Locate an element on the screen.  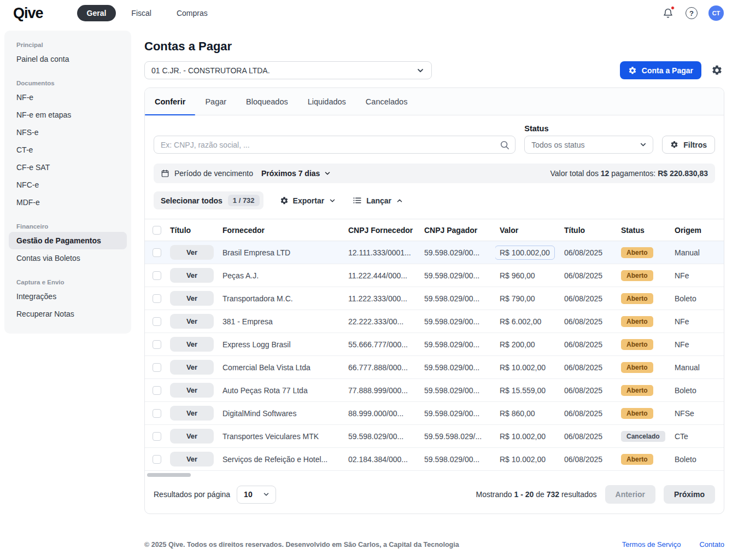
col-header-titulo: Título is located at coordinates (192, 230).